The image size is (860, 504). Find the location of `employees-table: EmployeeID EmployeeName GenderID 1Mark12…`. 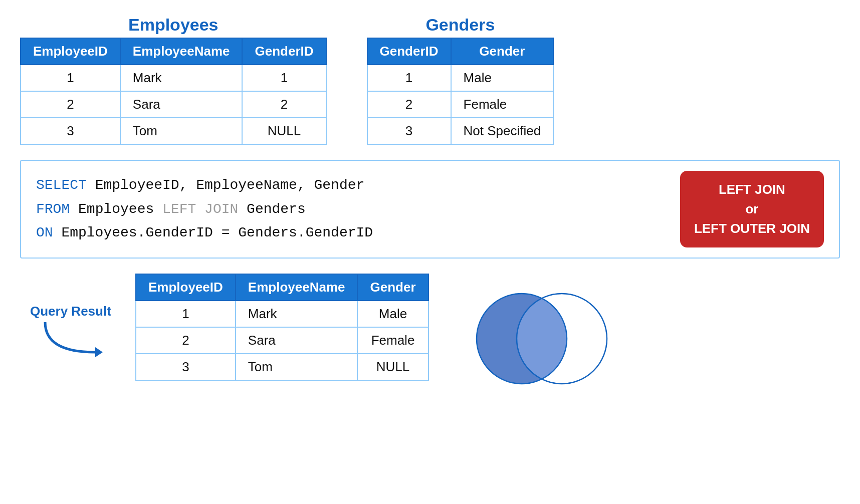

employees-table: EmployeeID EmployeeName GenderID 1Mark12… is located at coordinates (173, 91).